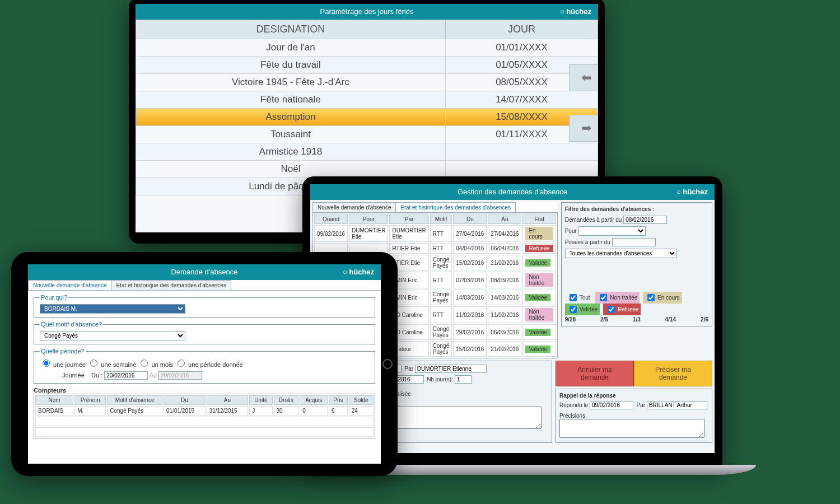 This screenshot has height=504, width=840. I want to click on checkbox-tout, so click(573, 298).